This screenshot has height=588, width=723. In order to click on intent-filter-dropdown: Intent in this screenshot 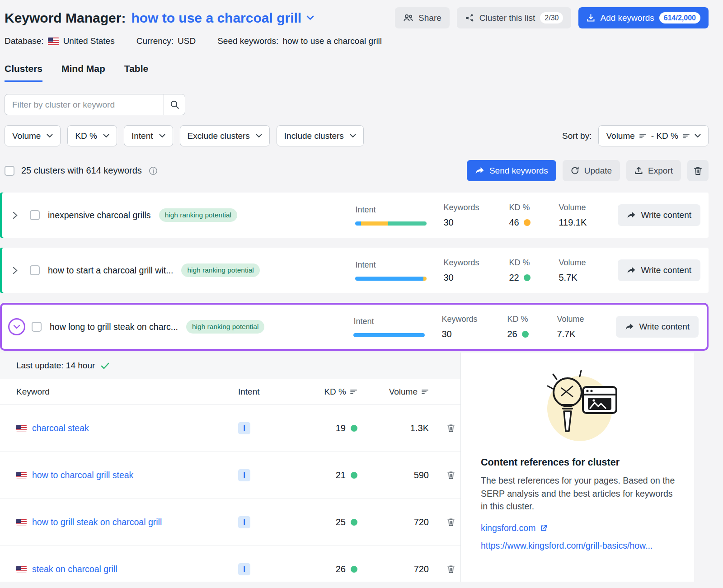, I will do `click(148, 136)`.